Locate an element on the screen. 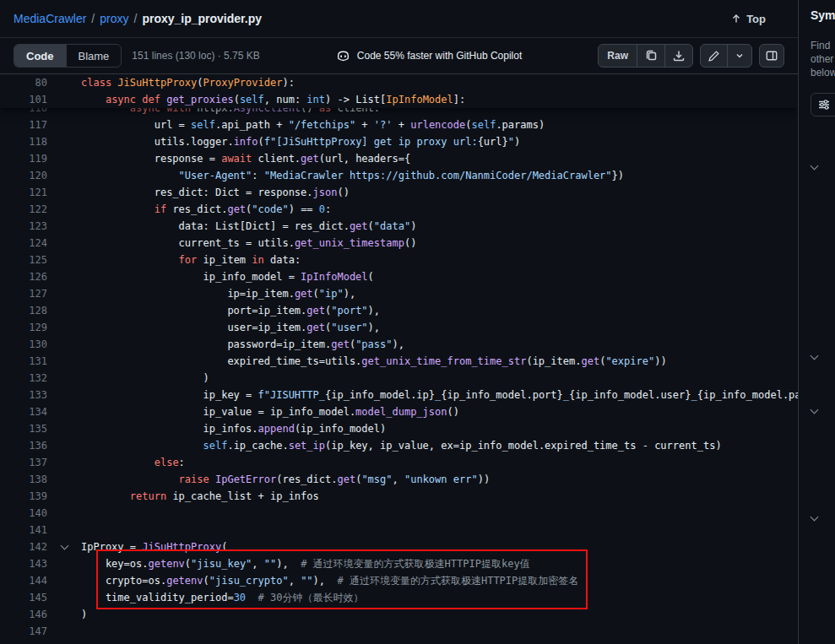 This screenshot has width=835, height=644. line-number: 80 is located at coordinates (24, 83).